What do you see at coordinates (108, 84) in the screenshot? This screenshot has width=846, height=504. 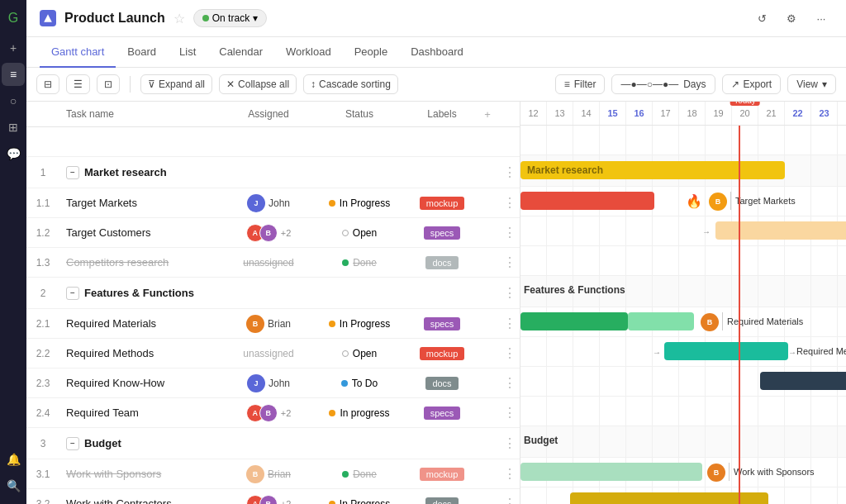 I see `columns-button: ⊡` at bounding box center [108, 84].